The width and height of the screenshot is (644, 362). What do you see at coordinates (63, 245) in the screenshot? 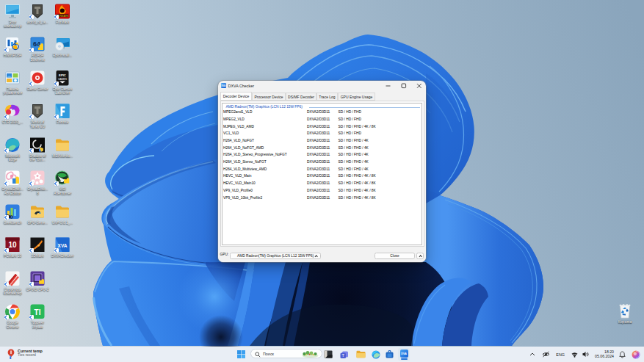
I see `svg-text: XVA` at bounding box center [63, 245].